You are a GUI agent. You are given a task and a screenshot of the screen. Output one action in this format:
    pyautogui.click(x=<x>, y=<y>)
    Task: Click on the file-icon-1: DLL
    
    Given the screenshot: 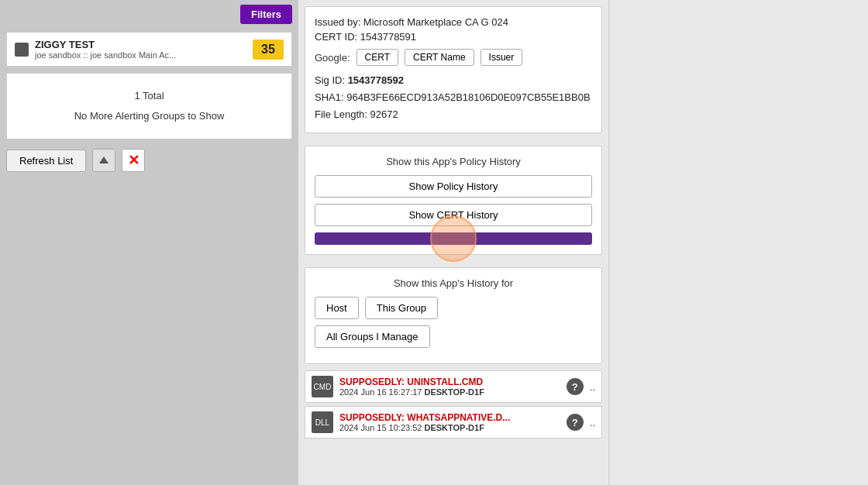 What is the action you would take?
    pyautogui.click(x=322, y=422)
    